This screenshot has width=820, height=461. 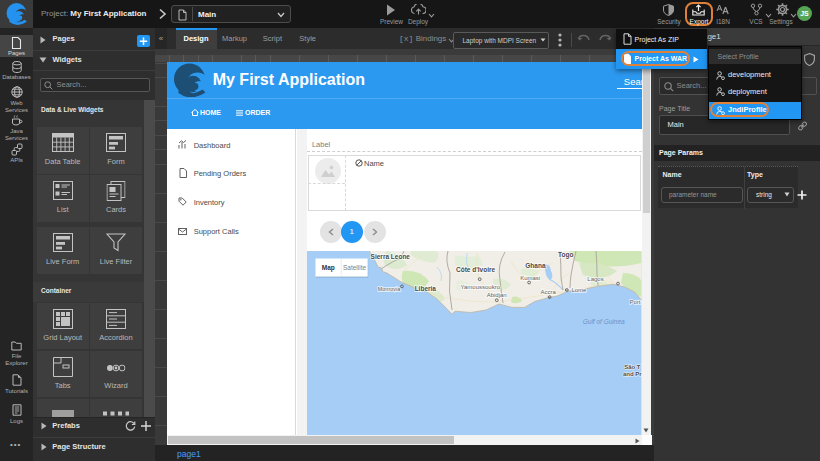 I want to click on svg-text: Ghana, so click(x=536, y=266).